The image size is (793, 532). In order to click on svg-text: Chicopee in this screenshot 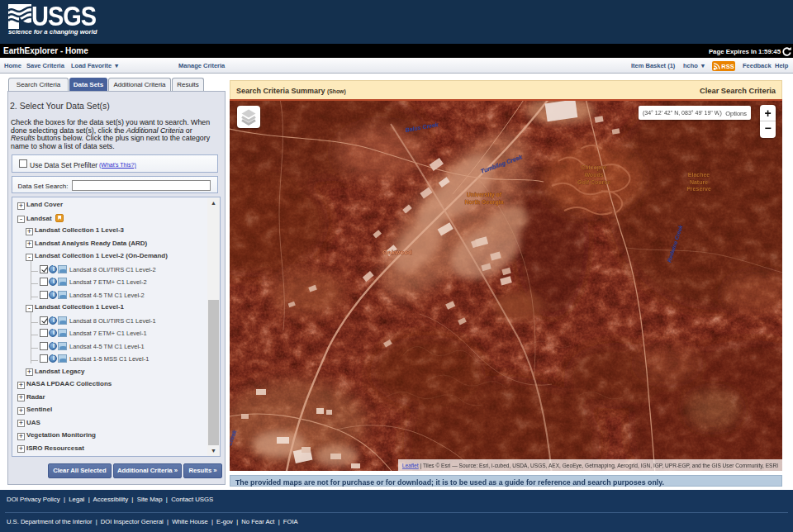, I will do `click(594, 168)`.